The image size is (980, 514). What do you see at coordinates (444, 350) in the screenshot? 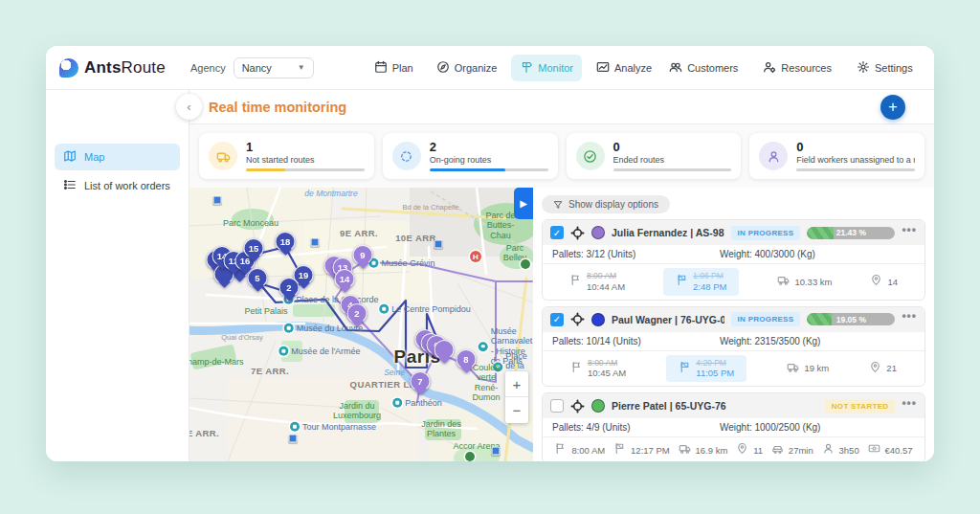
I see `route-stop-pin-purple` at bounding box center [444, 350].